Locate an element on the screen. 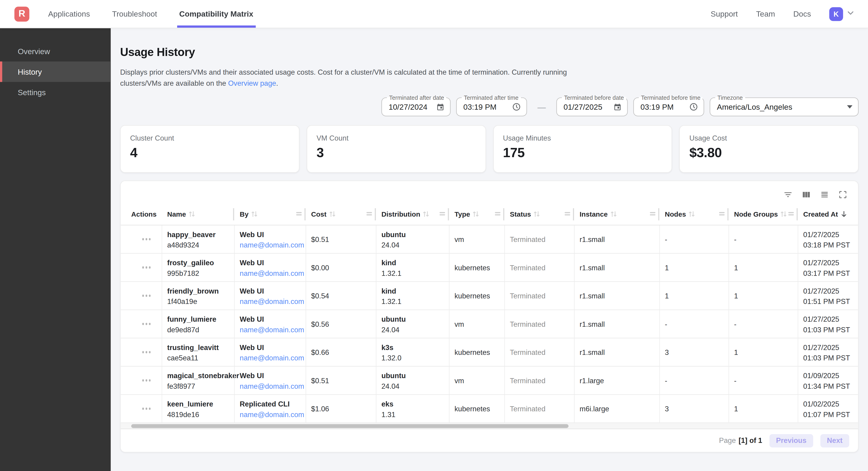 This screenshot has width=868, height=471. cell-line-1: k3s is located at coordinates (412, 347).